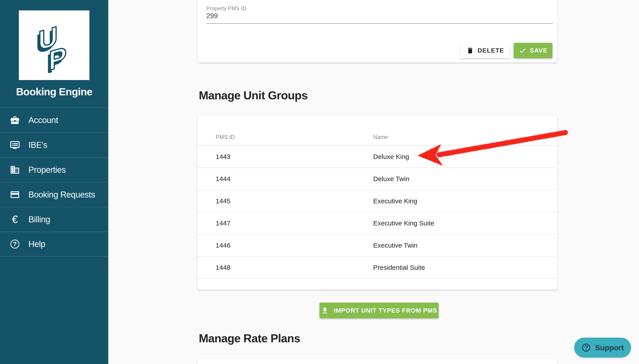  I want to click on cell-pms-id: 1444, so click(223, 179).